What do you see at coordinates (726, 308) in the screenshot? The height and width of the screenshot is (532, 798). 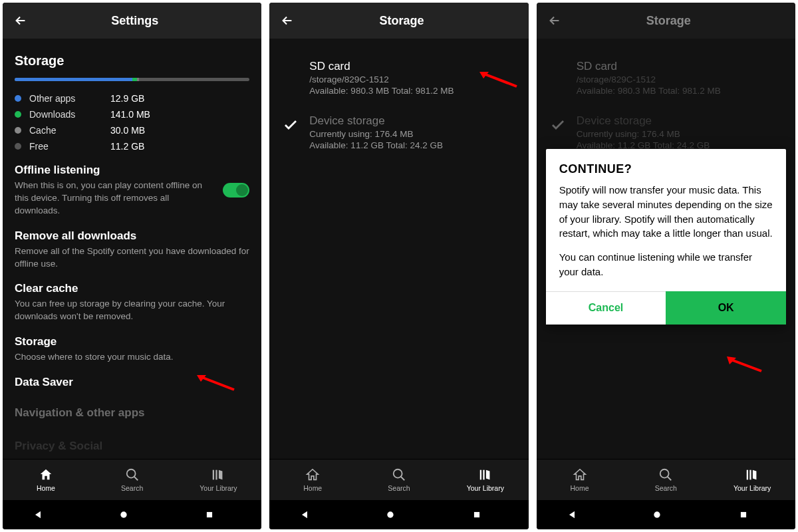 I see `ok-button: OK` at bounding box center [726, 308].